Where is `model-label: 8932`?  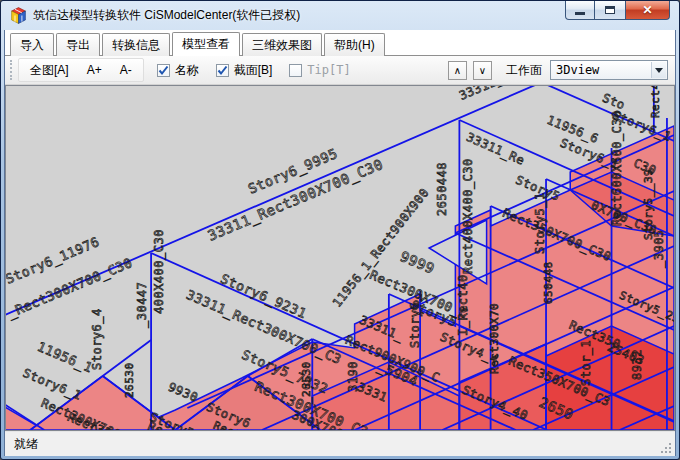
model-label: 8932 is located at coordinates (637, 364).